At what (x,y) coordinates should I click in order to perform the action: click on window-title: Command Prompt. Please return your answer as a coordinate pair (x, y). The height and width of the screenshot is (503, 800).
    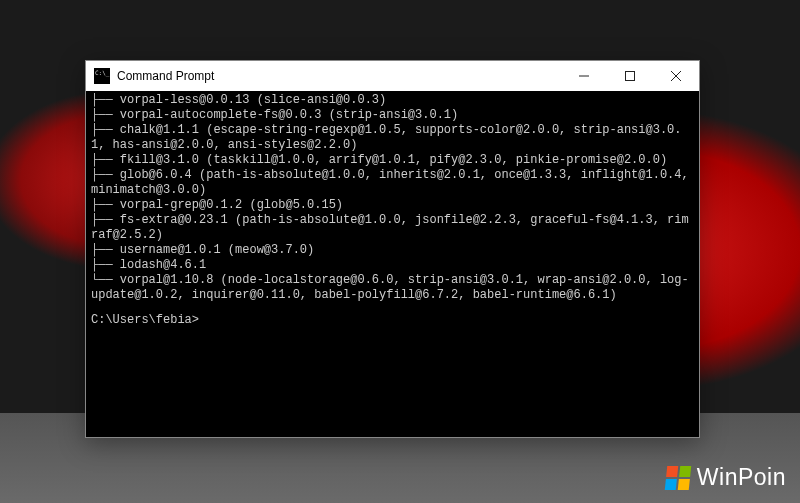
    Looking at the image, I should click on (166, 76).